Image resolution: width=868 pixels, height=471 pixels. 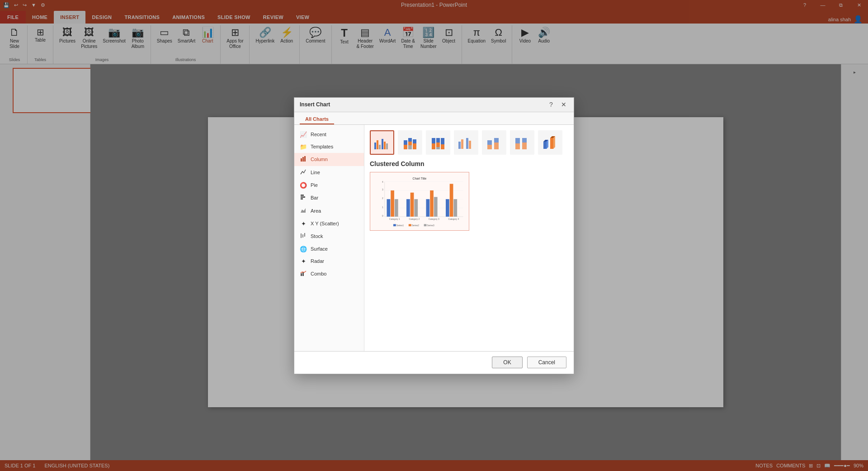 What do you see at coordinates (303, 147) in the screenshot?
I see `templates-icon: 📁` at bounding box center [303, 147].